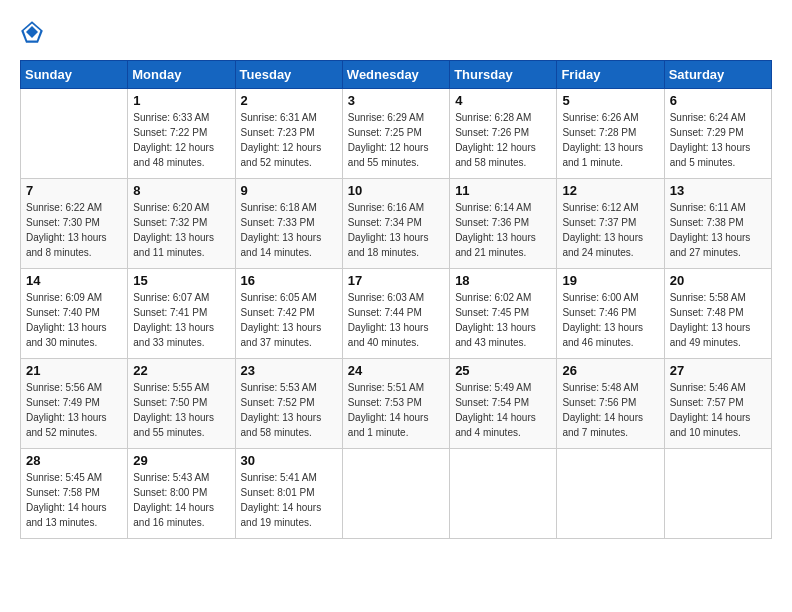  What do you see at coordinates (396, 75) in the screenshot?
I see `weekday-header-wednesday: Wednesday` at bounding box center [396, 75].